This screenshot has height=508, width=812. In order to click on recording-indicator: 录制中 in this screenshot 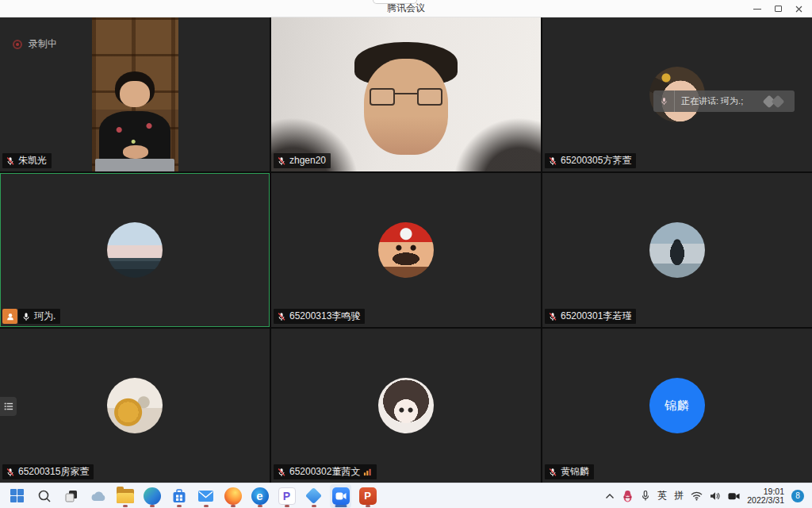, I will do `click(35, 44)`.